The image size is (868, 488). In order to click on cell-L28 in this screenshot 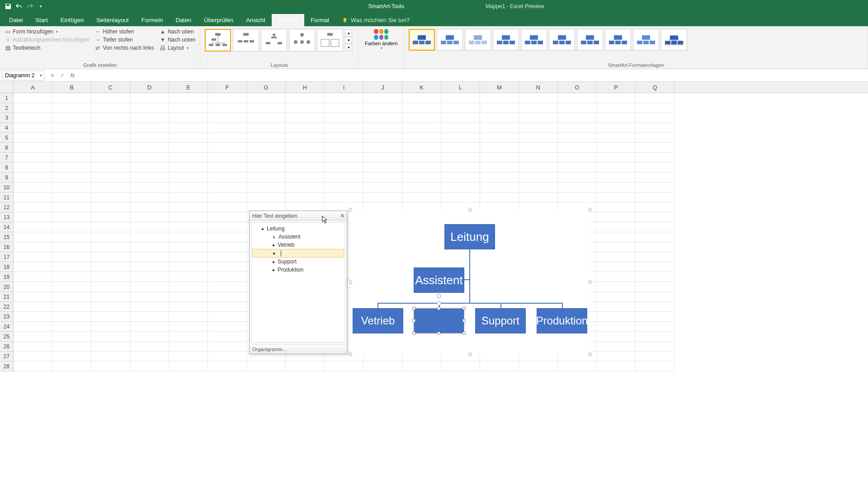, I will do `click(461, 366)`.